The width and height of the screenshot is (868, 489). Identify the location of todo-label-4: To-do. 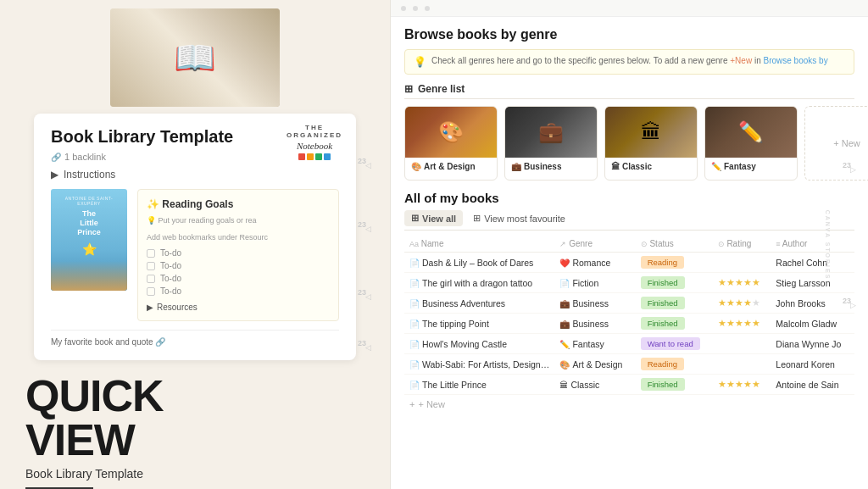
(171, 292).